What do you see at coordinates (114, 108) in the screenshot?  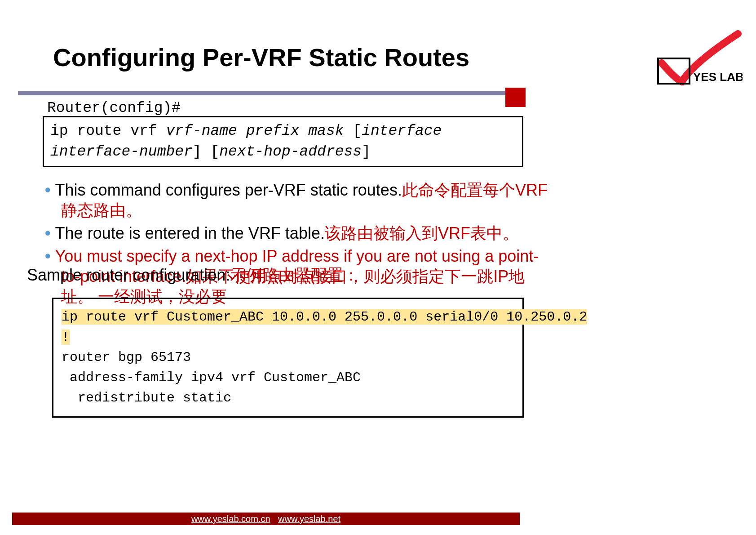 I see `router-prompt: Router(config)#` at bounding box center [114, 108].